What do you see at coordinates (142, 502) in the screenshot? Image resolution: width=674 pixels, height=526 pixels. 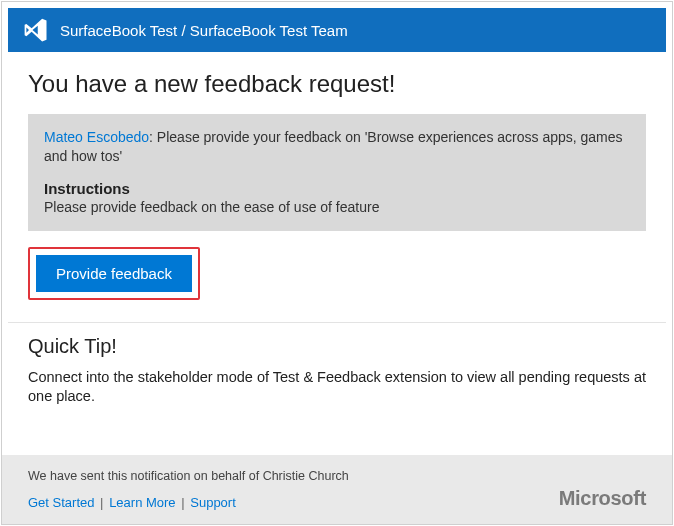 I see `learn-more-link: Learn More` at bounding box center [142, 502].